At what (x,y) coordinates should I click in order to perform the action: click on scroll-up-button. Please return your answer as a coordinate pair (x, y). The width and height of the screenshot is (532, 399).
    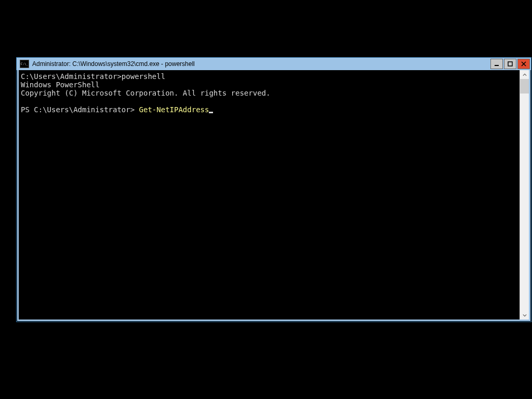
    Looking at the image, I should click on (525, 75).